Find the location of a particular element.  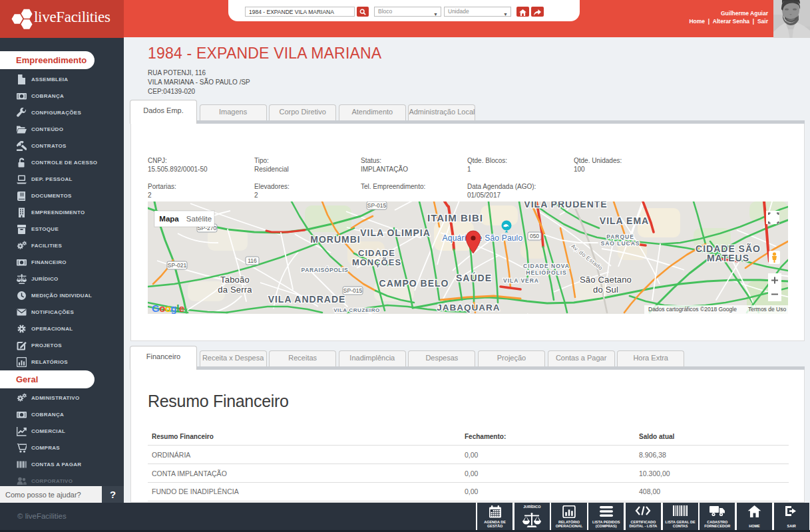

svg-text: SAÚDE is located at coordinates (474, 278).